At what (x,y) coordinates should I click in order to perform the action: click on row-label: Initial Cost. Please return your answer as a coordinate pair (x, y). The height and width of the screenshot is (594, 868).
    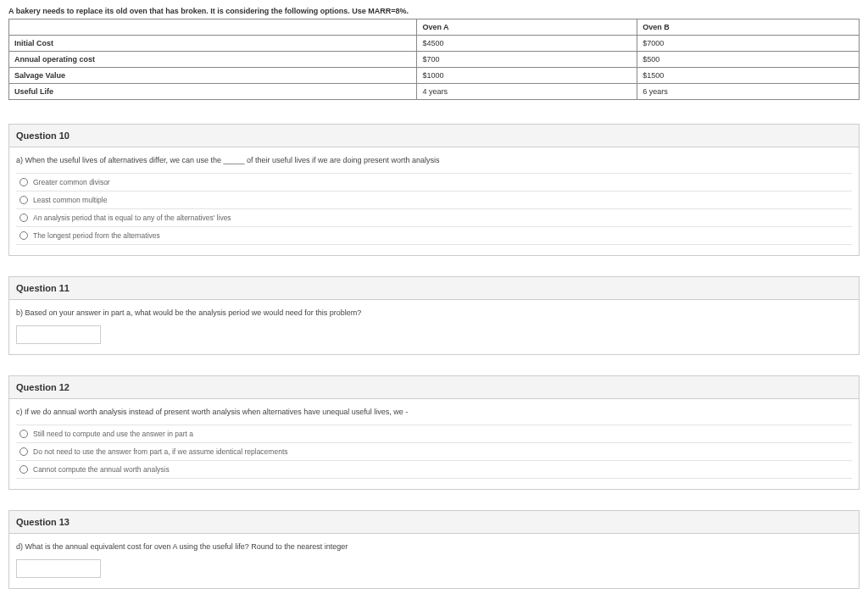
    Looking at the image, I should click on (214, 44).